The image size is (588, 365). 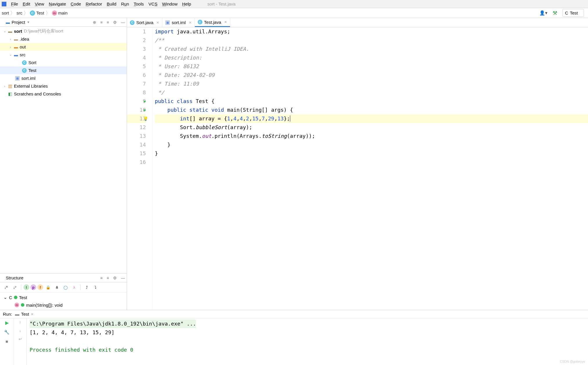 What do you see at coordinates (95, 287) in the screenshot?
I see `autoscroll-from-icon: ⤵` at bounding box center [95, 287].